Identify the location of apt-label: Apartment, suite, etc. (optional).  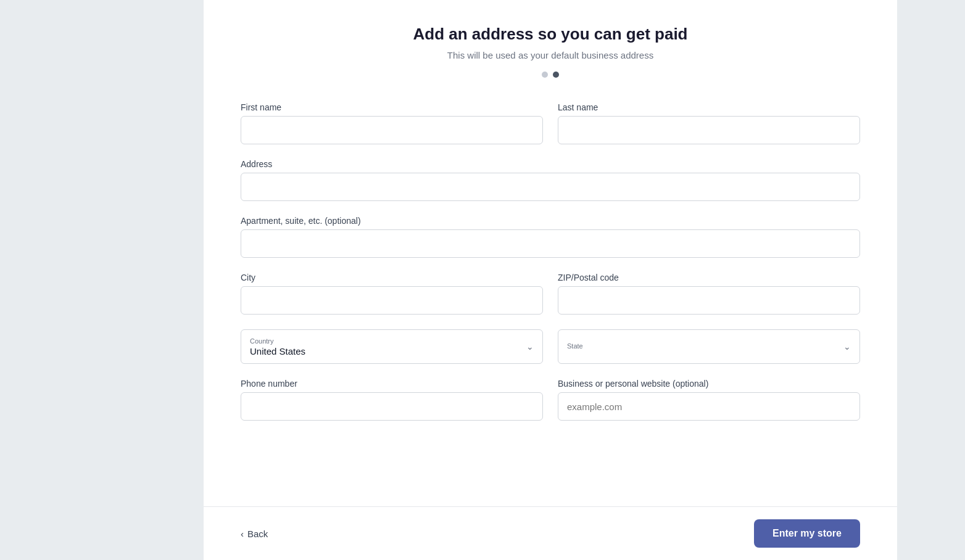
(550, 221).